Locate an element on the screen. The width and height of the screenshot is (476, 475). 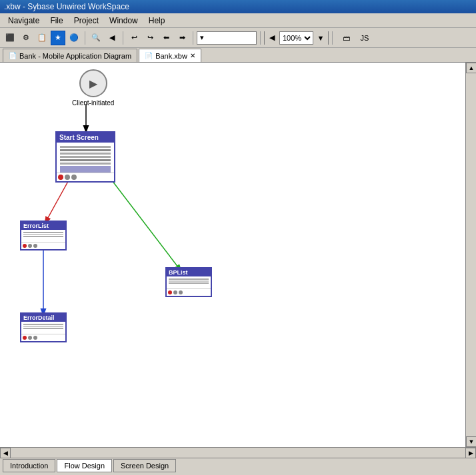
error-list-node: ErrorList is located at coordinates (43, 236).